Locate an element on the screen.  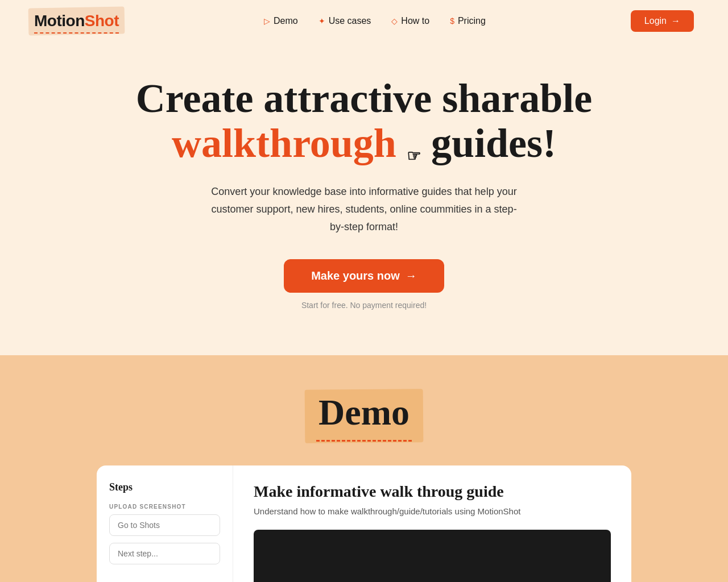
demo-title-wrap: Demo is located at coordinates (364, 416).